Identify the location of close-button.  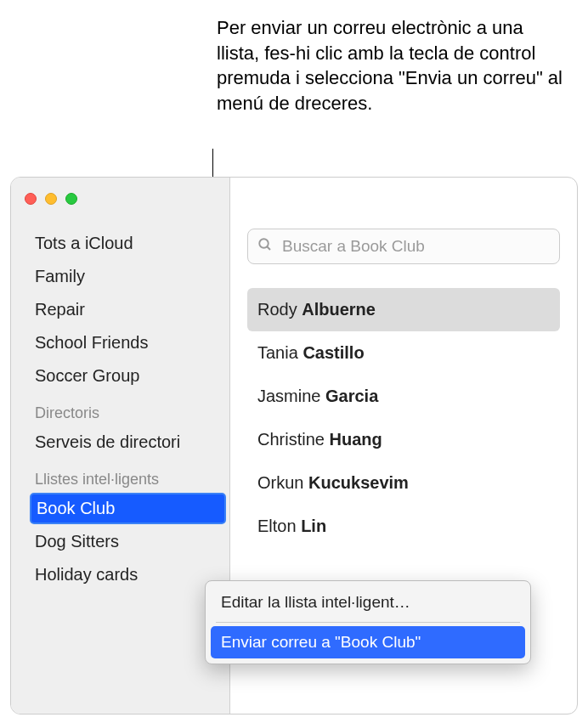
(31, 199).